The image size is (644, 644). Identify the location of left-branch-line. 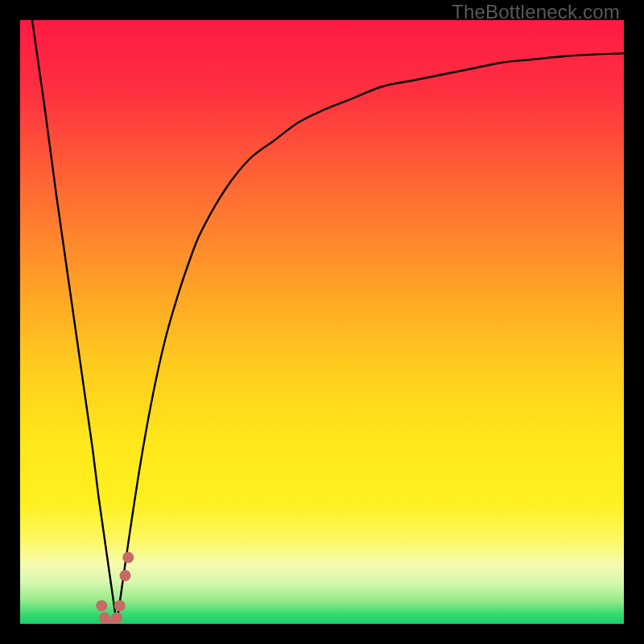
(74, 322).